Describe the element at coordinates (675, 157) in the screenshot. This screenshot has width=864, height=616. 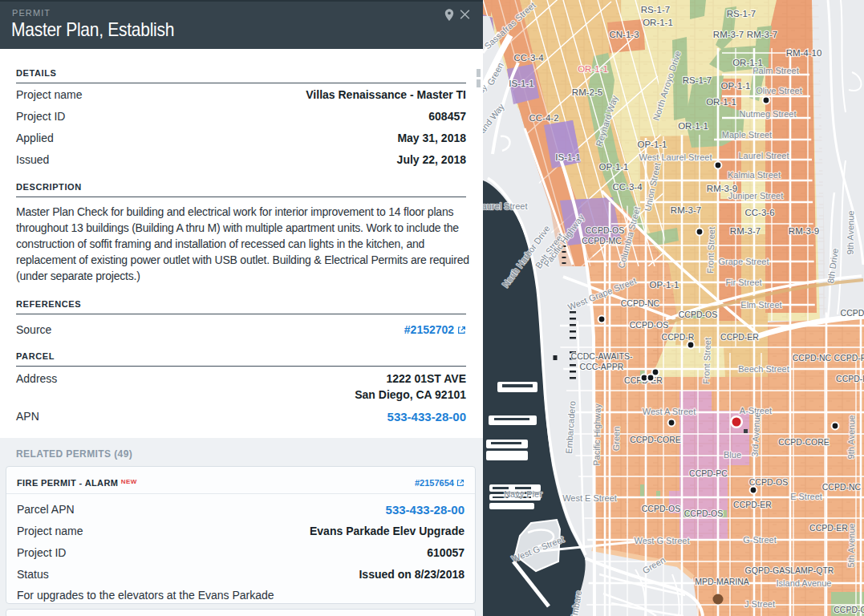
I see `svg-text: West Laurel Street` at that location.